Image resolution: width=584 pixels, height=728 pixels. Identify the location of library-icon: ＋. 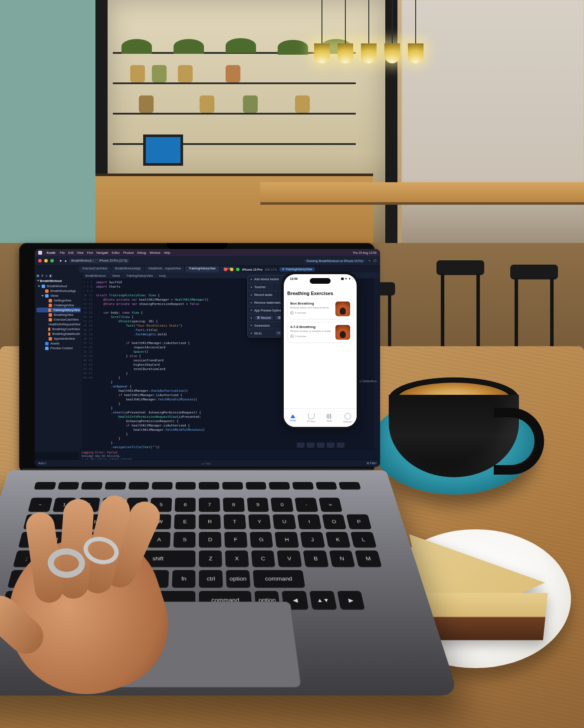
(370, 261).